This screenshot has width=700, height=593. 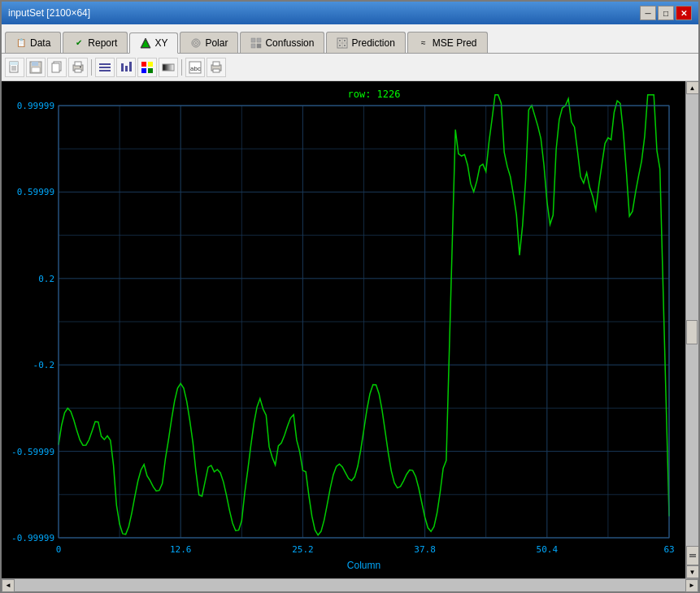 I want to click on scrollbar-down-button: ▼, so click(x=693, y=572).